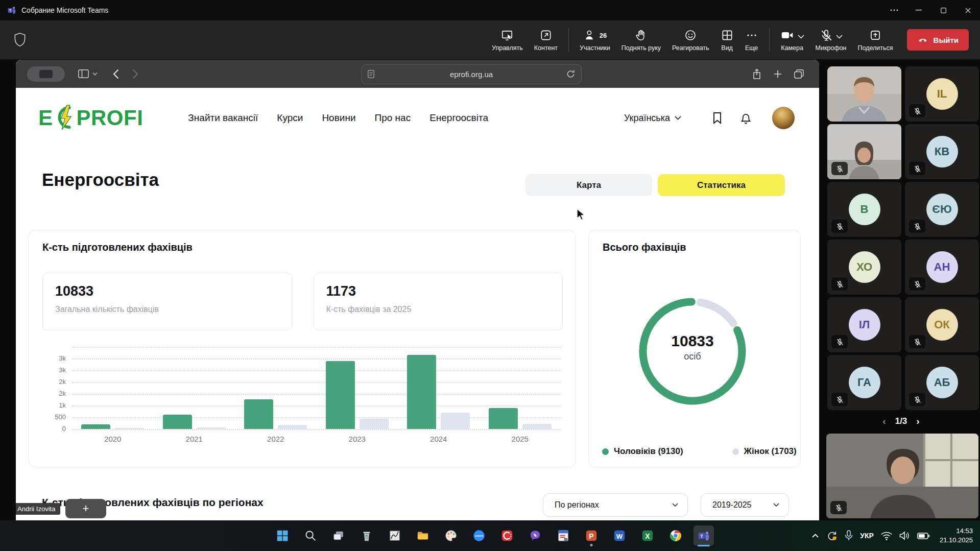 The width and height of the screenshot is (980, 551). What do you see at coordinates (46, 74) in the screenshot?
I see `window-controls-pill` at bounding box center [46, 74].